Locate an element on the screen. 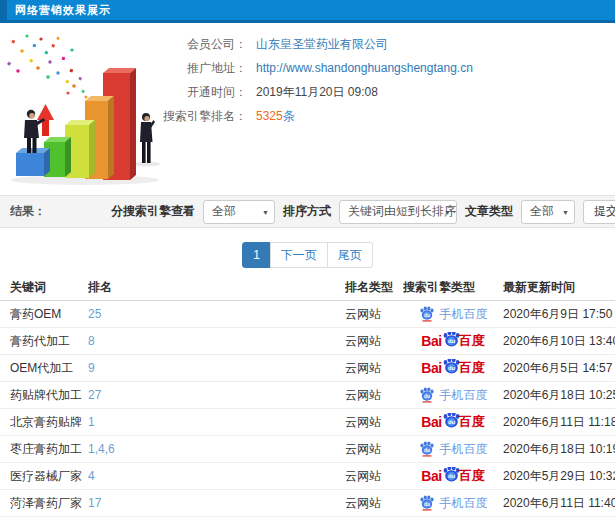  info-row-rank-count: 搜索引擎排名： 5325 条 is located at coordinates (304, 116).